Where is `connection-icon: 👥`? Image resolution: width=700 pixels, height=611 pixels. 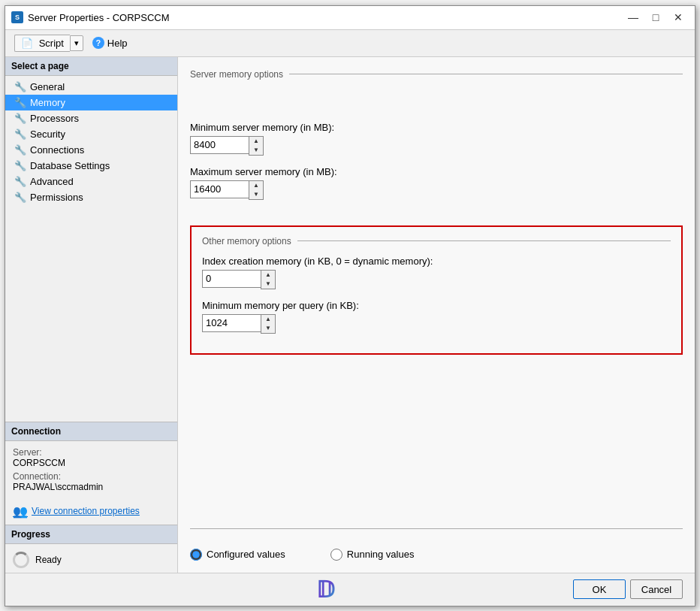 connection-icon: 👥 is located at coordinates (20, 511).